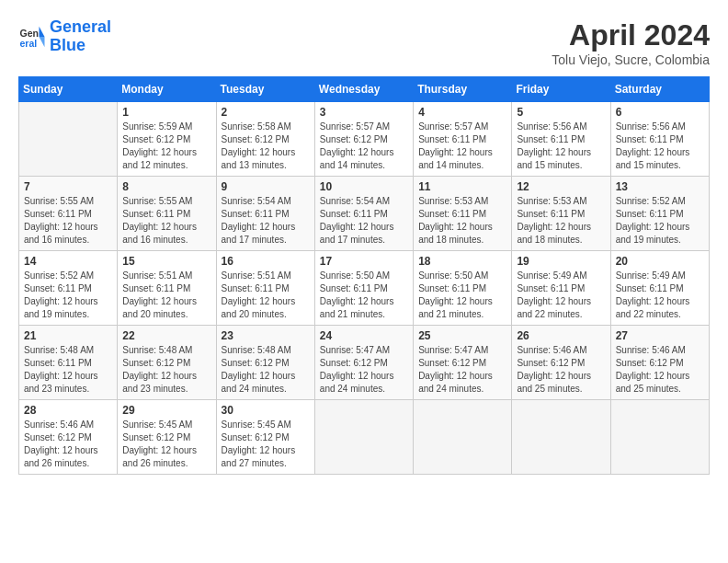 The height and width of the screenshot is (563, 728). What do you see at coordinates (166, 146) in the screenshot?
I see `day-info: Sunrise: 5:59 AMSunset: 6:12 PMDaylight:…` at bounding box center [166, 146].